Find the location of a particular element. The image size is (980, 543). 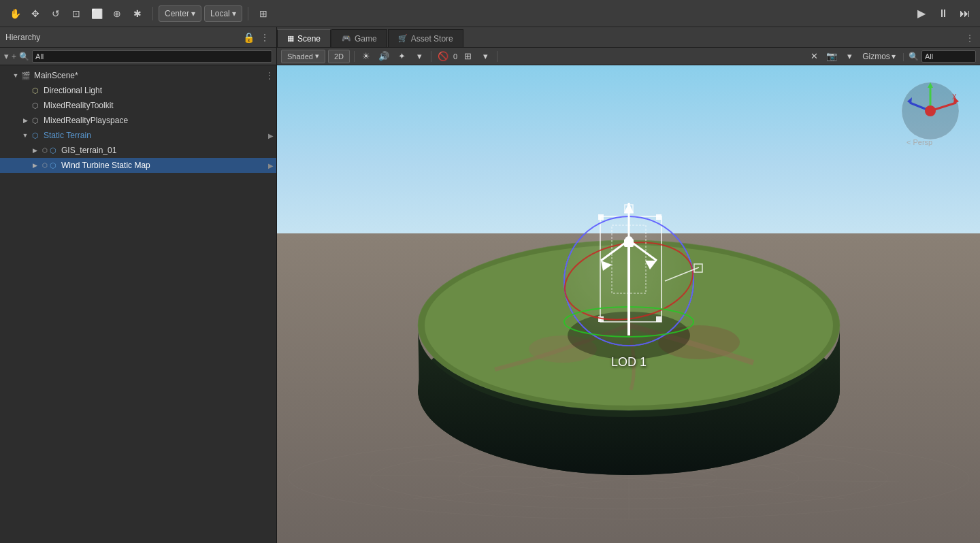

rect-tool: ⬜ is located at coordinates (97, 14).